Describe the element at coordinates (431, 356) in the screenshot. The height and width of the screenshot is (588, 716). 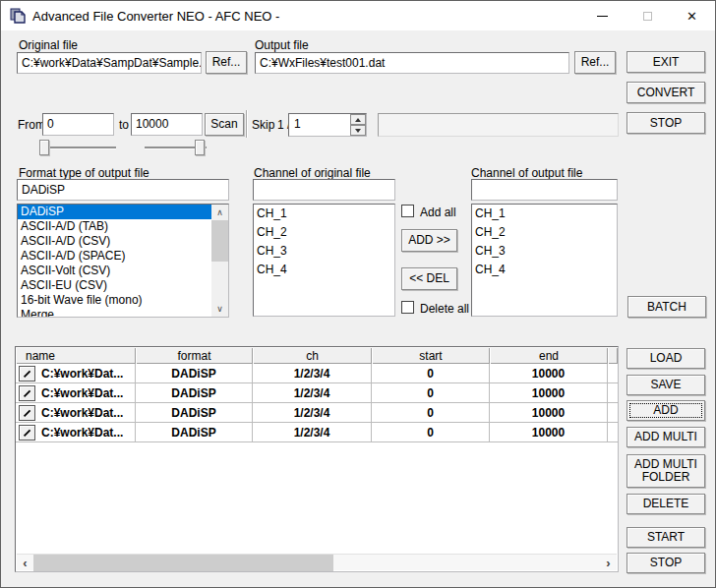
I see `column-header-start: start` at that location.